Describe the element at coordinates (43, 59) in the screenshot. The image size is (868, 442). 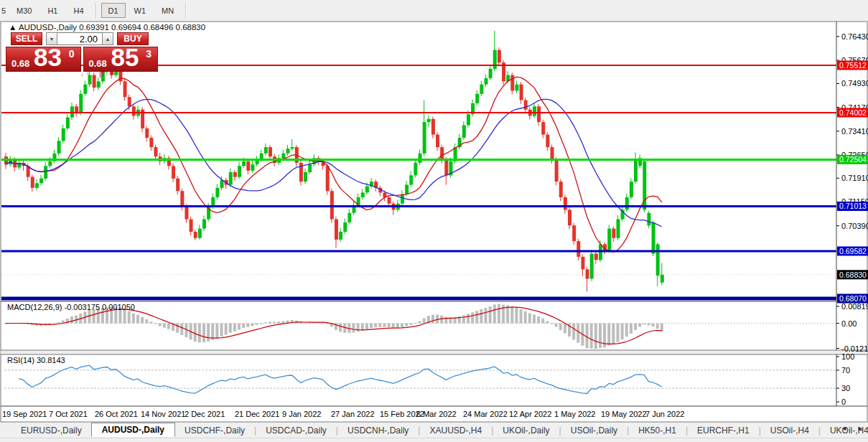
I see `sell-price-box: 0.68 83 0` at that location.